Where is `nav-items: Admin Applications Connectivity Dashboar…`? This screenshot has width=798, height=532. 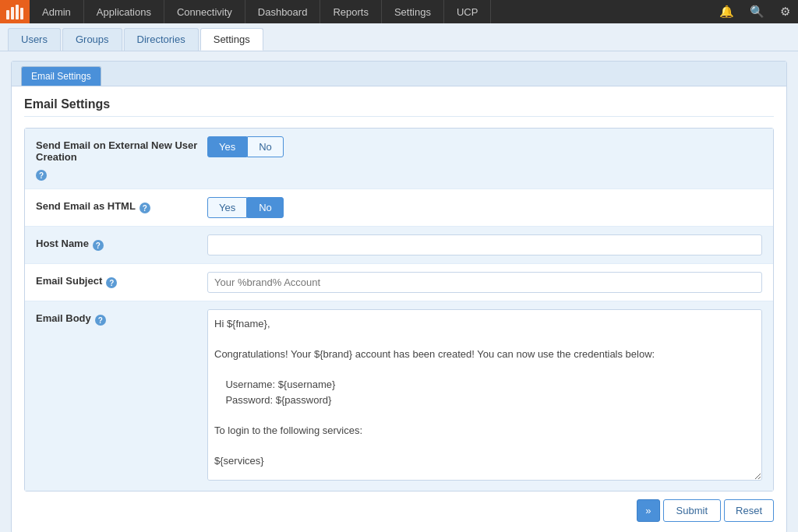 nav-items: Admin Applications Connectivity Dashboar… is located at coordinates (371, 12).